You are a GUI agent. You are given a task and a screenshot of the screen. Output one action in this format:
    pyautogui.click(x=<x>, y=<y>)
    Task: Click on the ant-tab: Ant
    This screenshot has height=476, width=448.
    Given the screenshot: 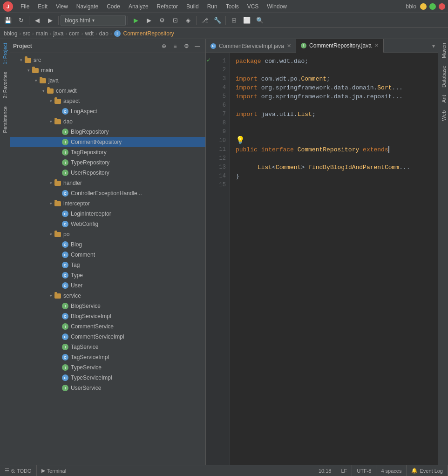 What is the action you would take?
    pyautogui.click(x=443, y=99)
    